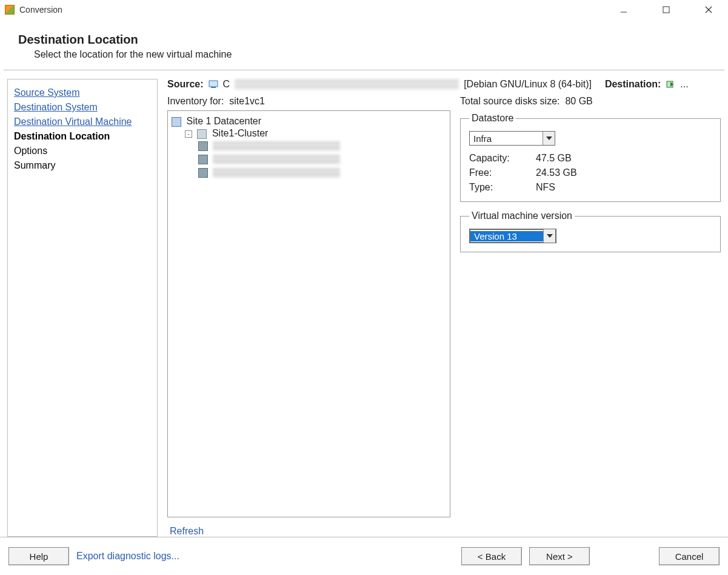 Image resolution: width=728 pixels, height=575 pixels. Describe the element at coordinates (507, 237) in the screenshot. I see `vm-version-selected: Version 13` at that location.